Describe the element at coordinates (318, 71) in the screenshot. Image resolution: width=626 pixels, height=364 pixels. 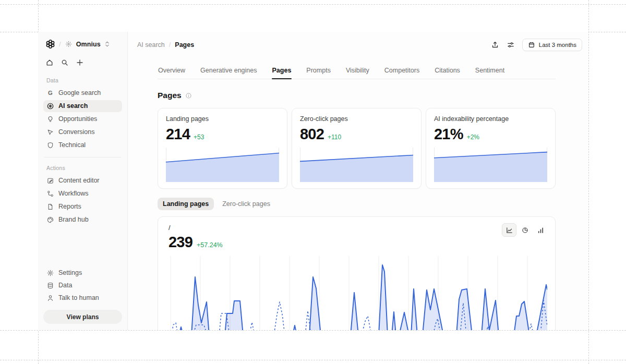
I see `tab-prompts: Prompts` at that location.